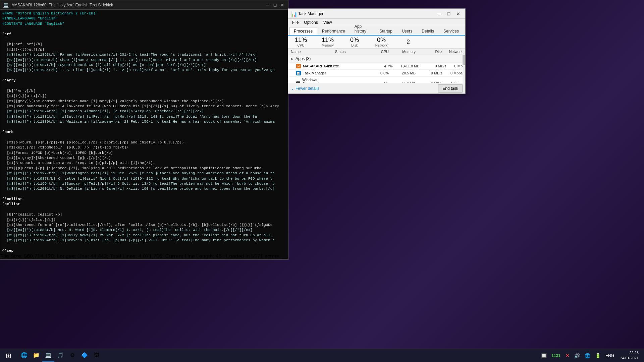 This screenshot has width=644, height=362. I want to click on tm-stats-row: 11% CPU 11% Memory 0% Disk 0% Network 2, so click(377, 42).